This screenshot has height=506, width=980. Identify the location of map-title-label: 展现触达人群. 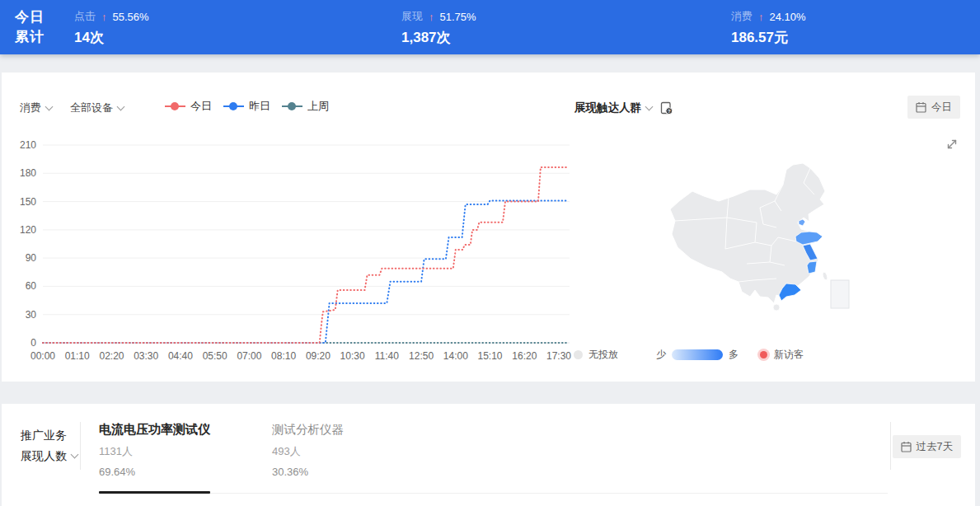
(608, 108).